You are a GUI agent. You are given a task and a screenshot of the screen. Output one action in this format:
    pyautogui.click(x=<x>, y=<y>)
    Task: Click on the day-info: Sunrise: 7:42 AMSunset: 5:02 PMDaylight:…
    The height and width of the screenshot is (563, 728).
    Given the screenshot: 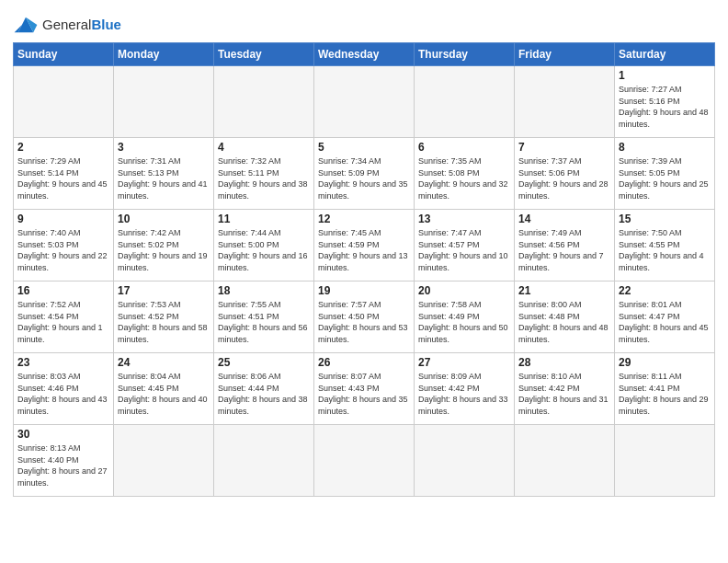 What is the action you would take?
    pyautogui.click(x=164, y=250)
    